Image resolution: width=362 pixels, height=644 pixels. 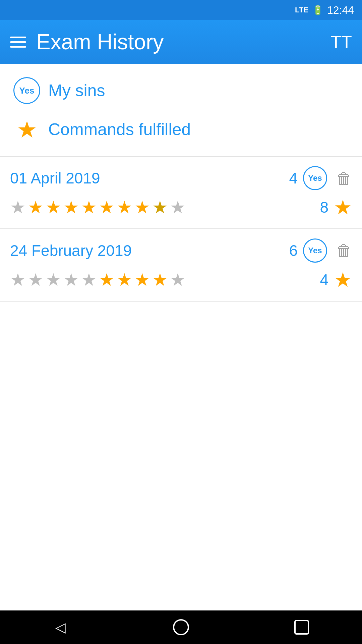 I want to click on exam-star-bottom-1: ★, so click(x=343, y=280).